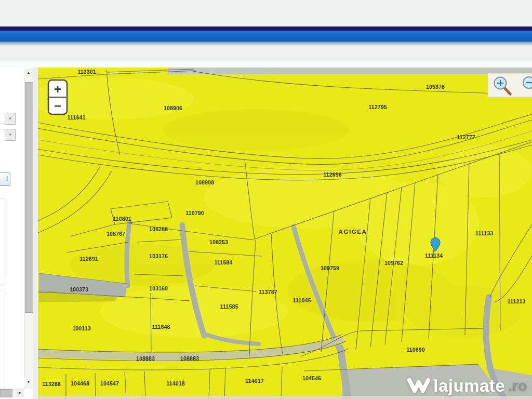  What do you see at coordinates (51, 384) in the screenshot?
I see `parcel-label: 113288` at bounding box center [51, 384].